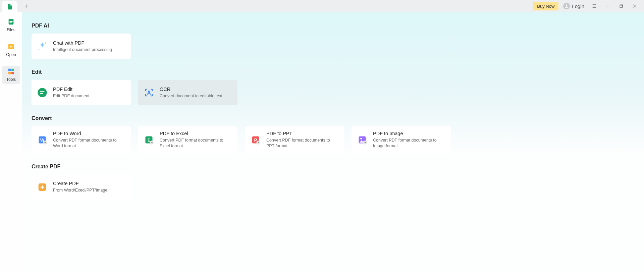  Describe the element at coordinates (83, 43) in the screenshot. I see `card-title: Chat with PDF` at that location.